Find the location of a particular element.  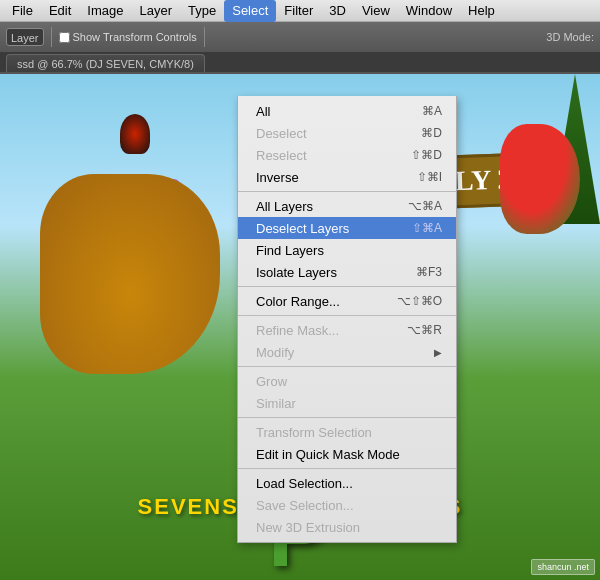

toolbar: Layer Show Transform Controls 3D Mode: is located at coordinates (300, 37).